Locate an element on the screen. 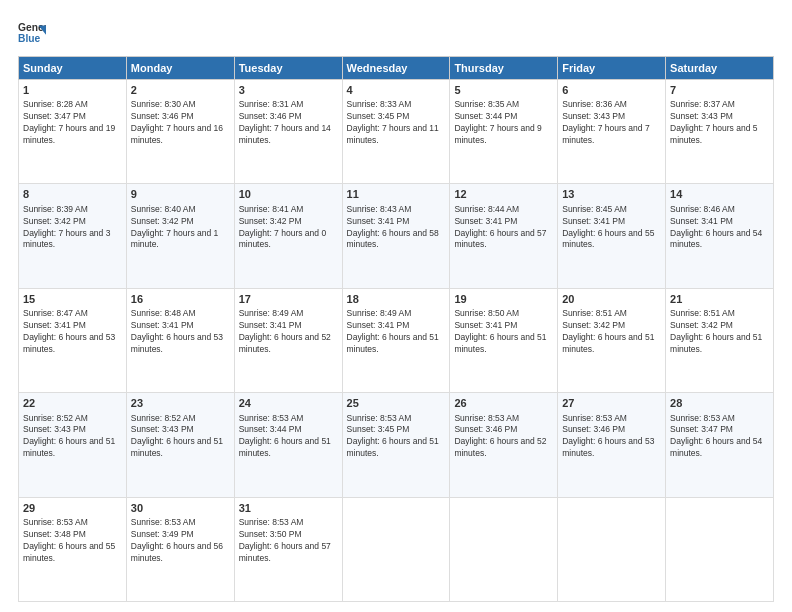 The image size is (792, 612). daylight: Daylight: 6 hours and 57 minutes. is located at coordinates (285, 552).